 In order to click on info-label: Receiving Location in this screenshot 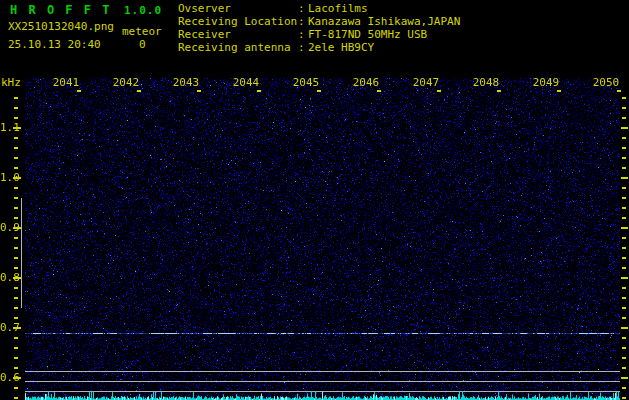, I will do `click(238, 22)`.